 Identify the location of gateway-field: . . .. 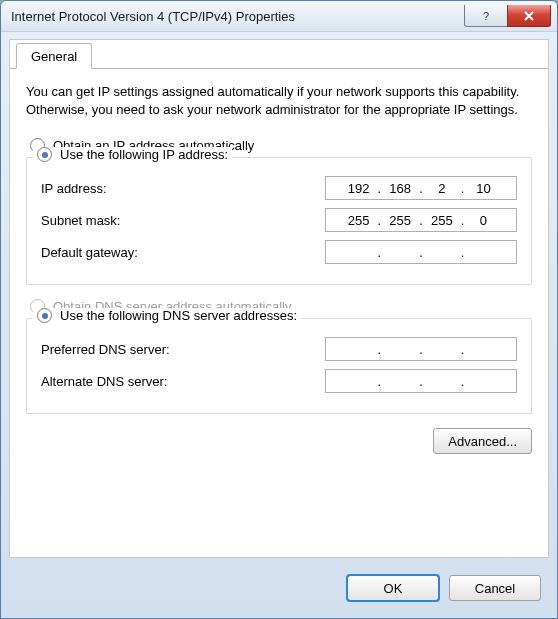
(421, 252).